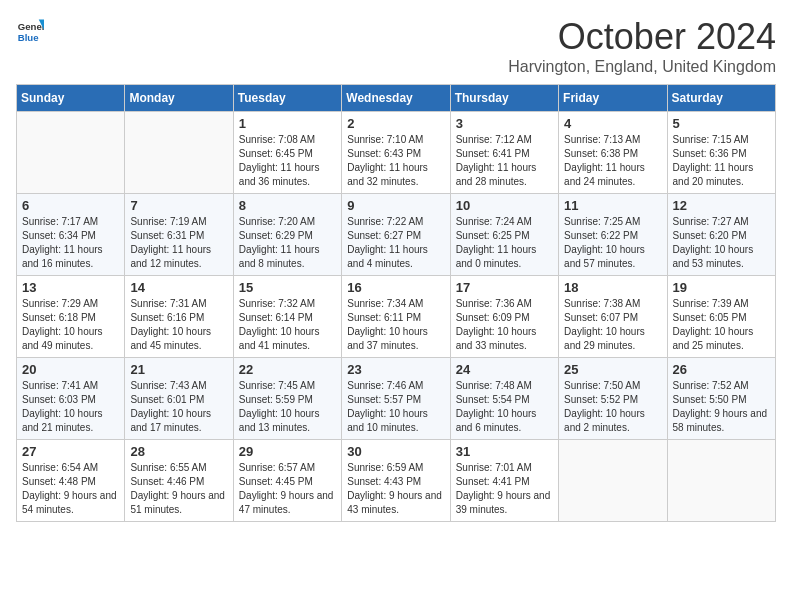 Image resolution: width=792 pixels, height=612 pixels. Describe the element at coordinates (179, 98) in the screenshot. I see `day-header-monday: Monday` at that location.